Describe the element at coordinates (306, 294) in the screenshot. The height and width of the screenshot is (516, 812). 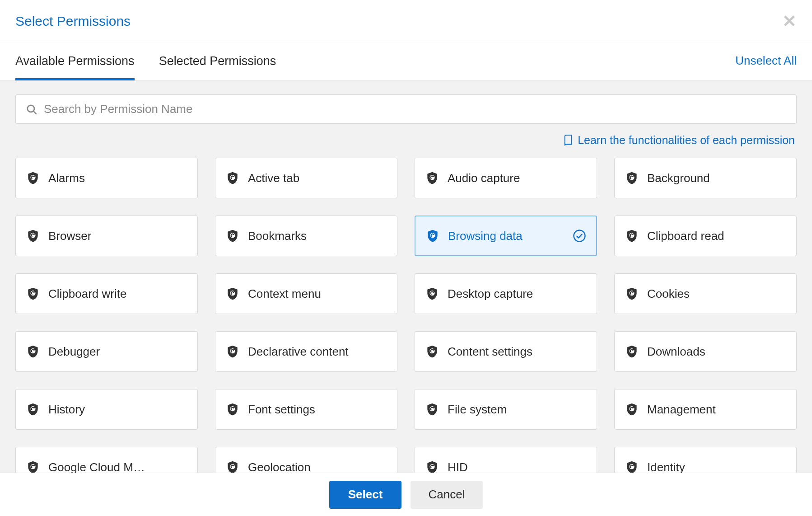
I see `permission-card: Context menu` at that location.